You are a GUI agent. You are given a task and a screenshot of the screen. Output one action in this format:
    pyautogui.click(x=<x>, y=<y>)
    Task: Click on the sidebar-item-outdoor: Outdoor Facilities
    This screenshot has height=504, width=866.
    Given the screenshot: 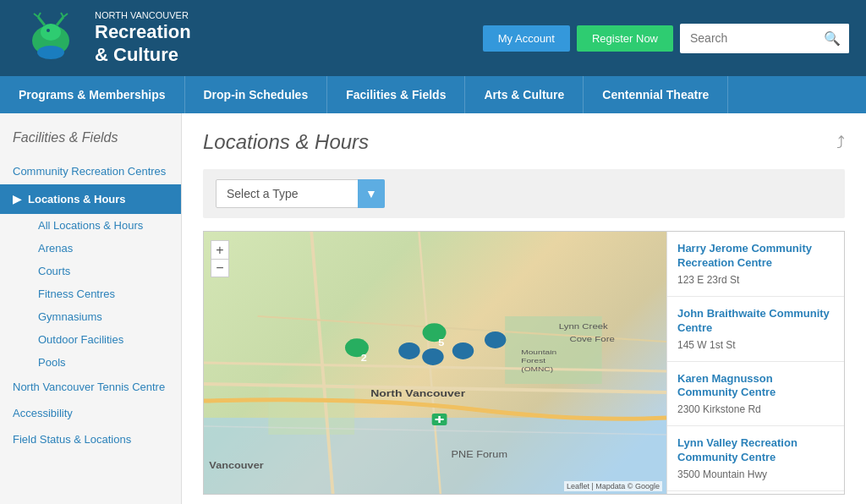 What is the action you would take?
    pyautogui.click(x=103, y=340)
    